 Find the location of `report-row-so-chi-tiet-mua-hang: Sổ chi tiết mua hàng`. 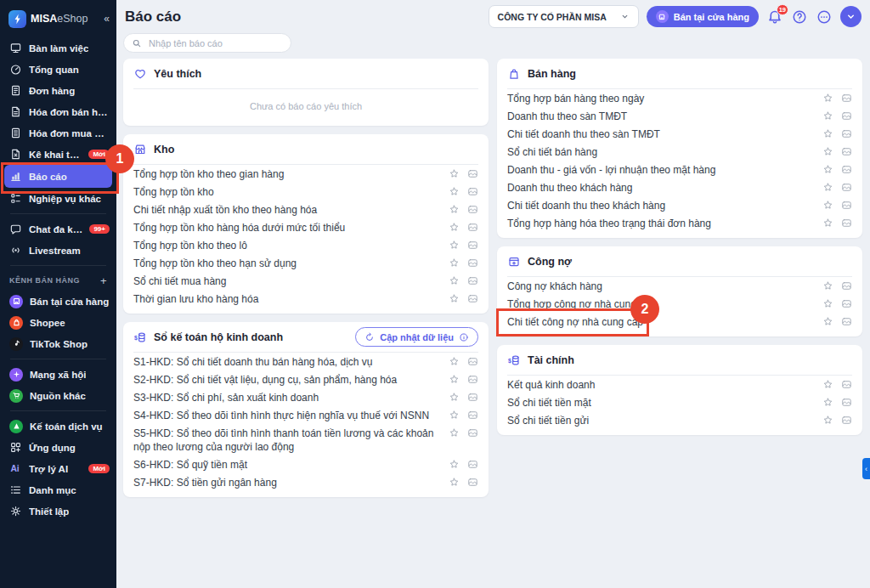

report-row-so-chi-tiet-mua-hang: Sổ chi tiết mua hàng is located at coordinates (306, 280).